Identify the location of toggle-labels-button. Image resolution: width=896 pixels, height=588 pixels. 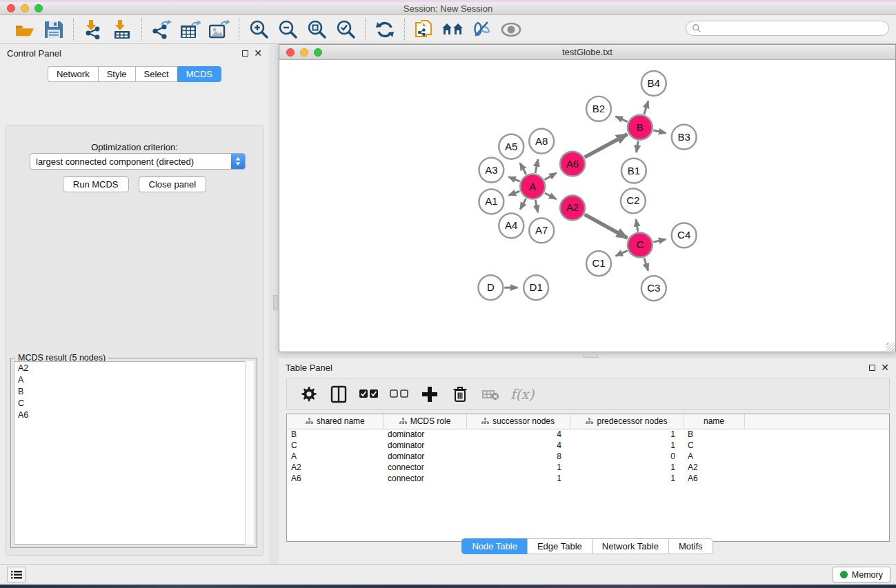
(482, 30).